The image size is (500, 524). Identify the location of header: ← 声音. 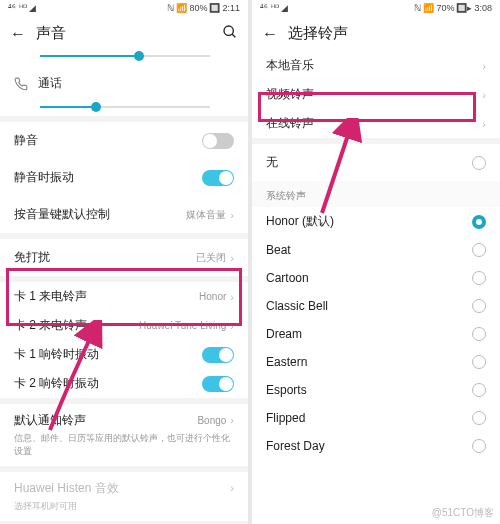
(124, 34).